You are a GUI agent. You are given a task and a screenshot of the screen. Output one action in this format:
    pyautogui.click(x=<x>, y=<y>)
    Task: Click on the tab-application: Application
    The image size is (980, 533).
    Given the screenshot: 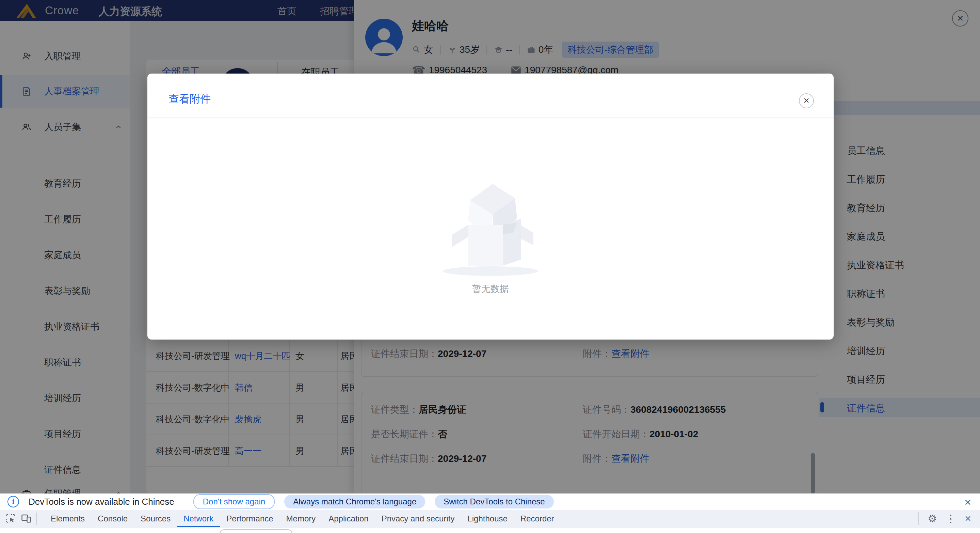 What is the action you would take?
    pyautogui.click(x=348, y=519)
    